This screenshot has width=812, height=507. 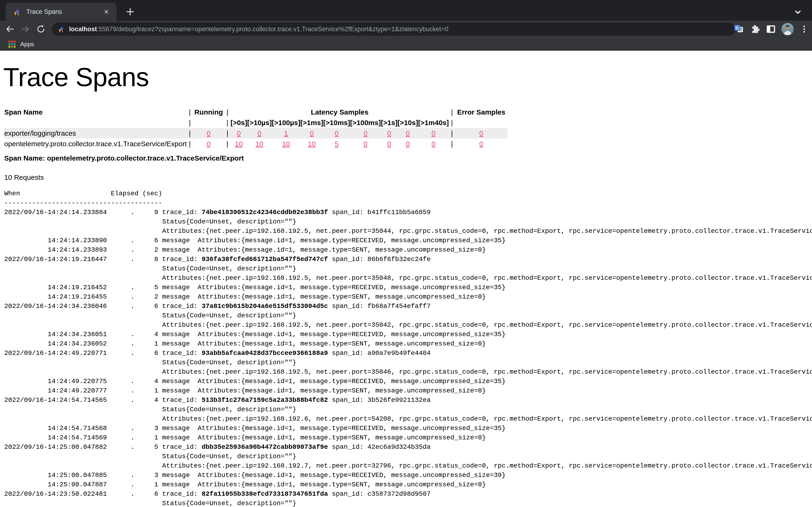 What do you see at coordinates (408, 391) in the screenshot?
I see `log-line: 14:24:49.220777 . 1 message Attributes:{…` at bounding box center [408, 391].